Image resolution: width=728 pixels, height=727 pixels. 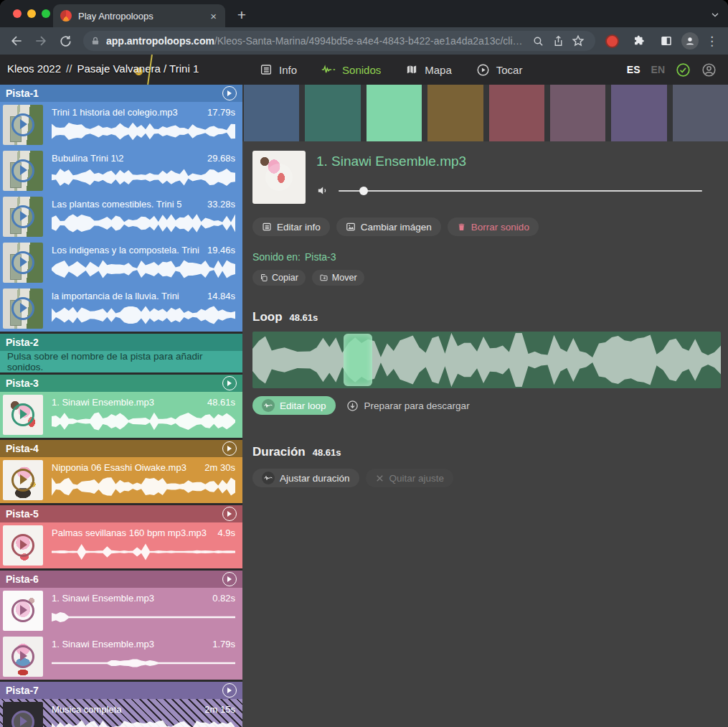 I want to click on clip-row: Las plantas comestibles. Trini 533.28s, so click(x=121, y=217).